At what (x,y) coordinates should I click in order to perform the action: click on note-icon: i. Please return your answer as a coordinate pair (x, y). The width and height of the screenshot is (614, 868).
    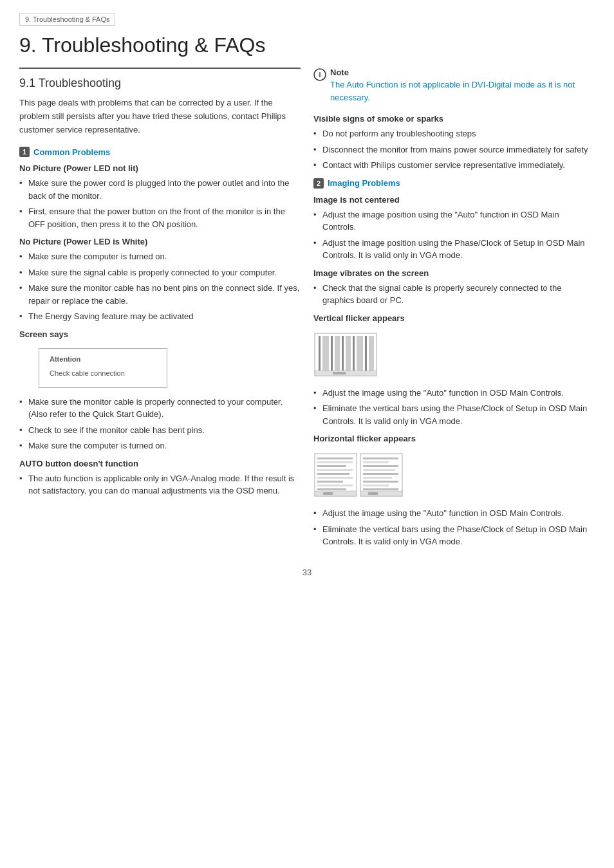
    Looking at the image, I should click on (320, 75).